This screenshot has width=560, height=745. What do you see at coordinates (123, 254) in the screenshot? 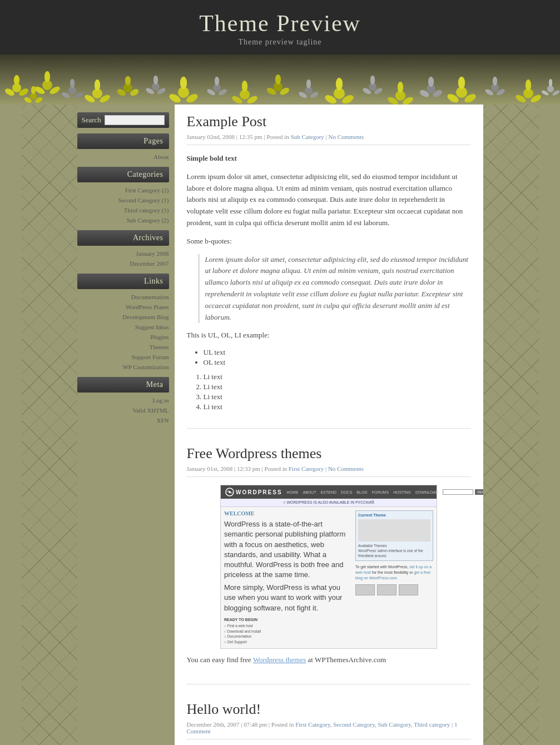
I see `list-item: January 2008` at bounding box center [123, 254].